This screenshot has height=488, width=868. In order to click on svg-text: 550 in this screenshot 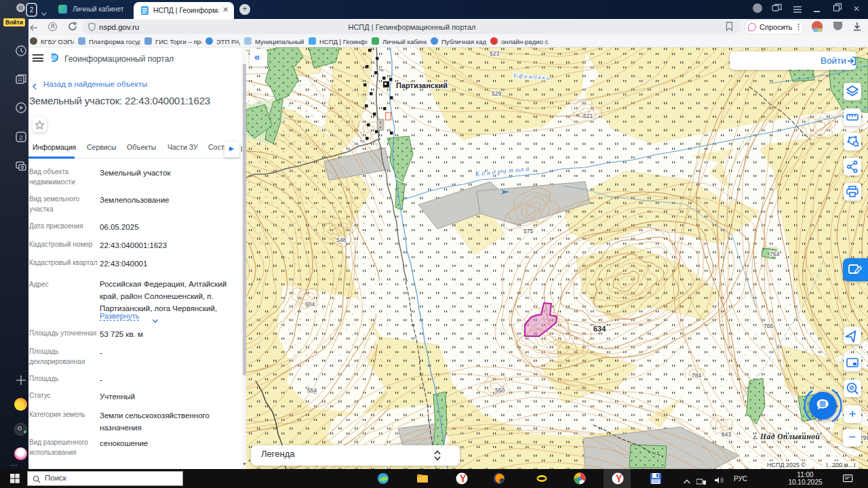, I will do `click(500, 390)`.